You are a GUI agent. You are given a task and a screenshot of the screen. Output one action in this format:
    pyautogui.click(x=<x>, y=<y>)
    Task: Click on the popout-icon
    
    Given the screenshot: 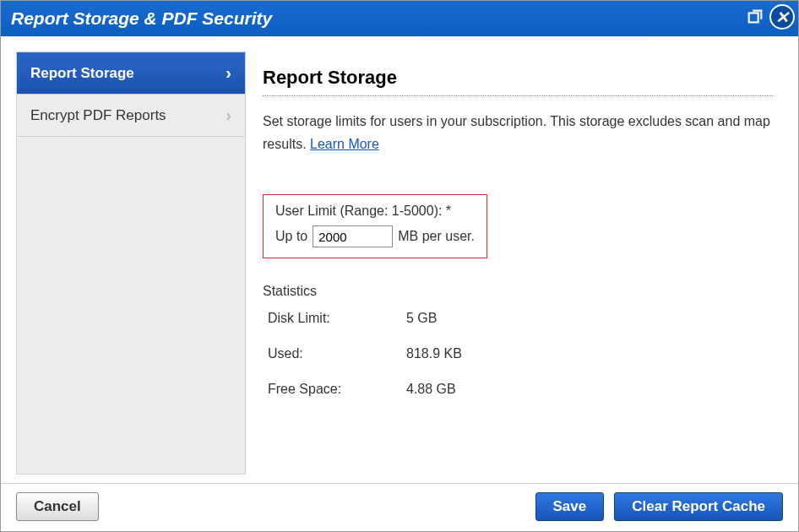 What is the action you would take?
    pyautogui.click(x=755, y=17)
    